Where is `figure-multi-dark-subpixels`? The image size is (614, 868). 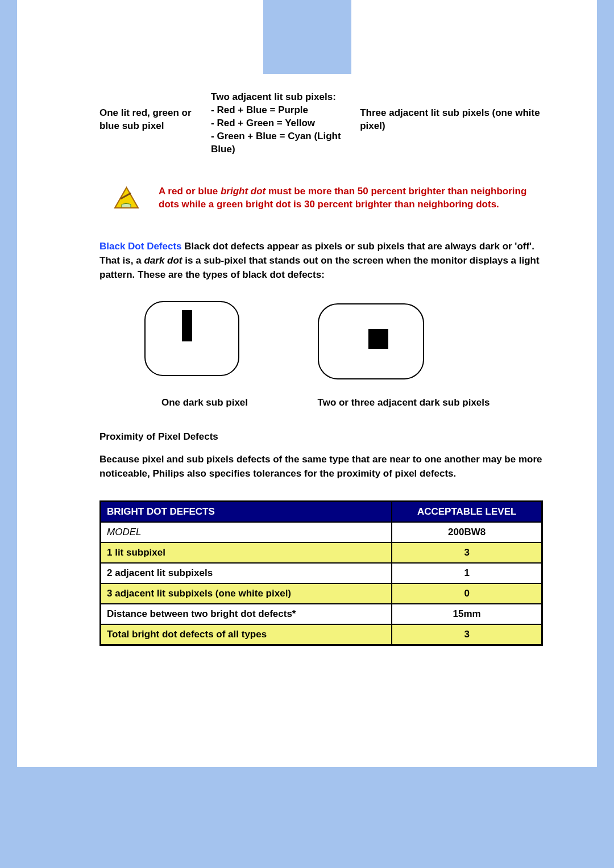
figure-multi-dark-subpixels is located at coordinates (371, 341).